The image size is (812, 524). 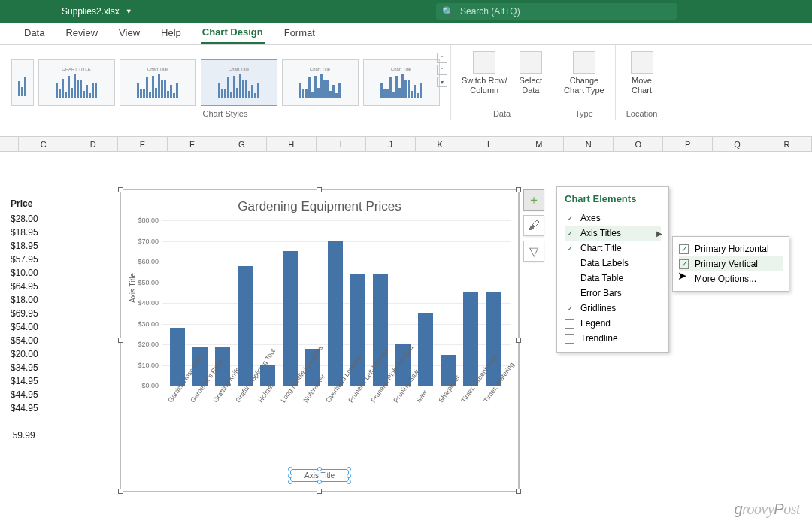 What do you see at coordinates (401, 83) in the screenshot?
I see `style-thumb-5: Chart Title` at bounding box center [401, 83].